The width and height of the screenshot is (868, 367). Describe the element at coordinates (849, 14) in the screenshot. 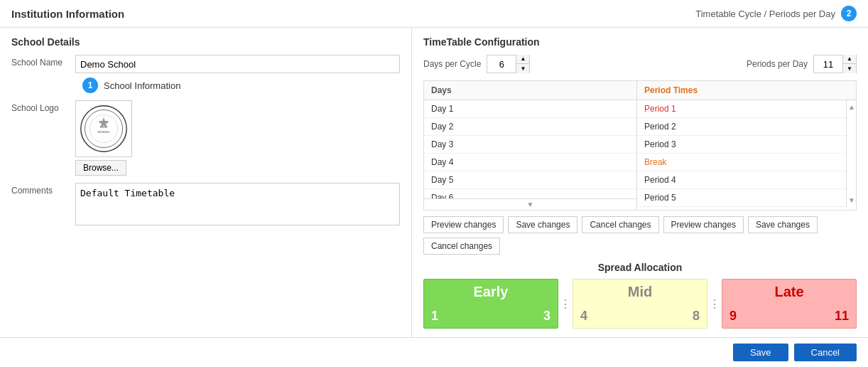

I see `header-badge: 2` at that location.